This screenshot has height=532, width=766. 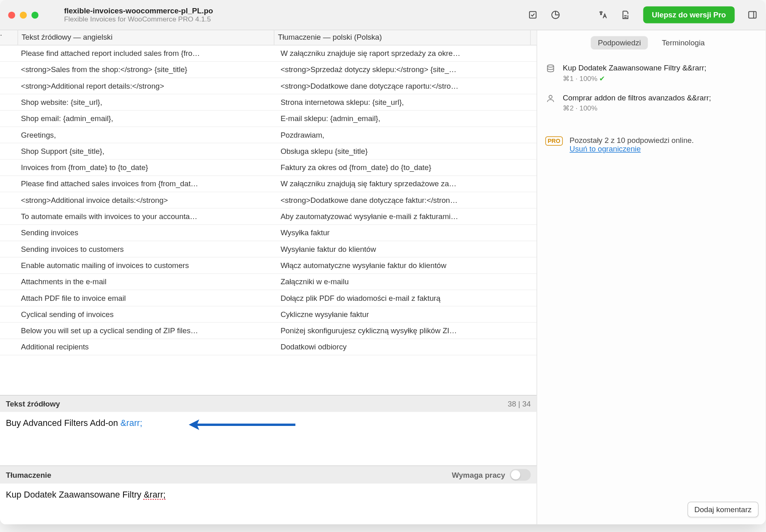 What do you see at coordinates (406, 118) in the screenshot?
I see `row-target: E-mail sklepu: {admin_email},` at bounding box center [406, 118].